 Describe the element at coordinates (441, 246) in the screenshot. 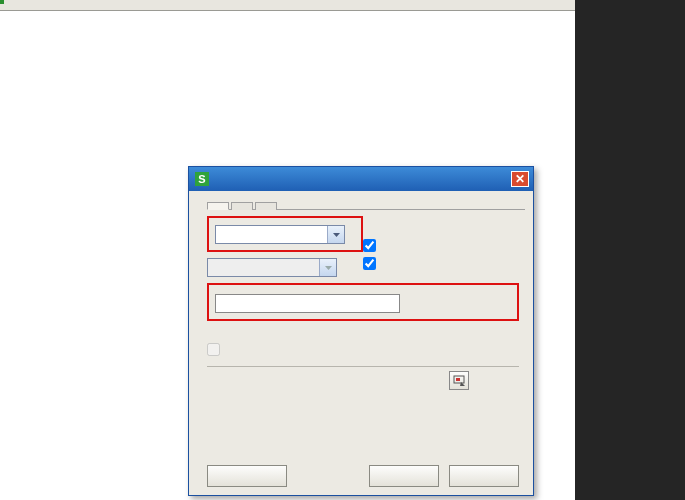

I see `ignore-blank-checkbox` at that location.